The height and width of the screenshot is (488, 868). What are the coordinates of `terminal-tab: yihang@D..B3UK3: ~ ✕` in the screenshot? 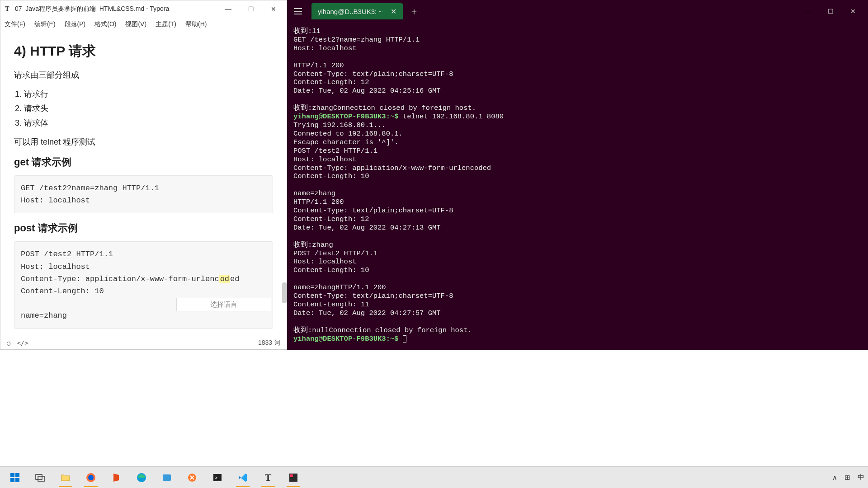 It's located at (357, 11).